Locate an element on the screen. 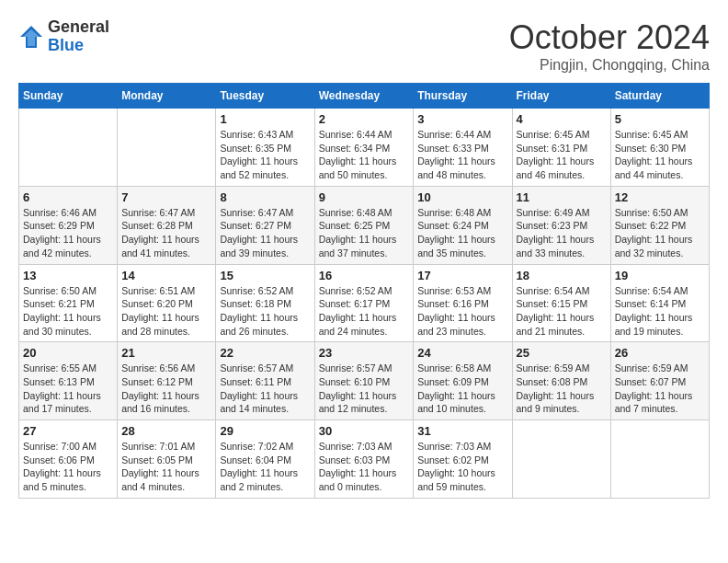  day-info: Sunrise: 7:03 AM Sunset: 6:02 PM Dayligh… is located at coordinates (462, 467).